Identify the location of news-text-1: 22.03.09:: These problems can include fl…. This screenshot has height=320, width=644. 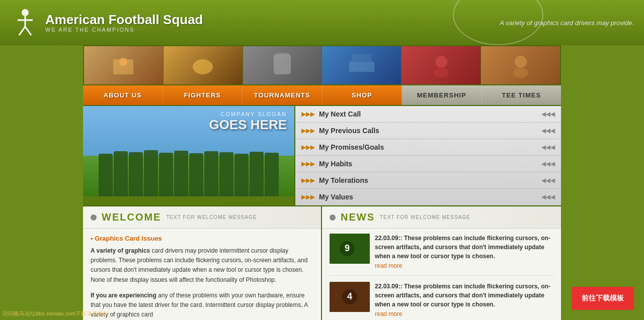
(464, 251).